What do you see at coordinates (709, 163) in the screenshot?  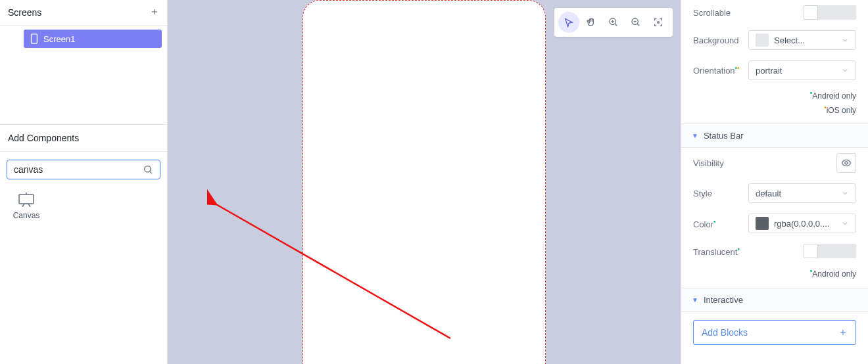 I see `visibility-label: Visibility` at bounding box center [709, 163].